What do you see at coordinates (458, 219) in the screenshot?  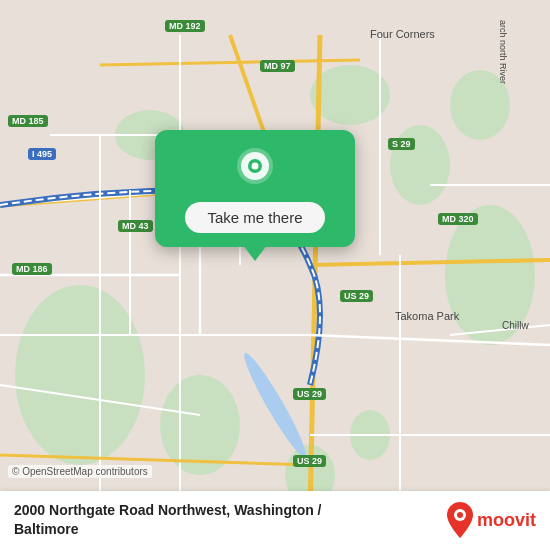 I see `badge-md320: MD 320` at bounding box center [458, 219].